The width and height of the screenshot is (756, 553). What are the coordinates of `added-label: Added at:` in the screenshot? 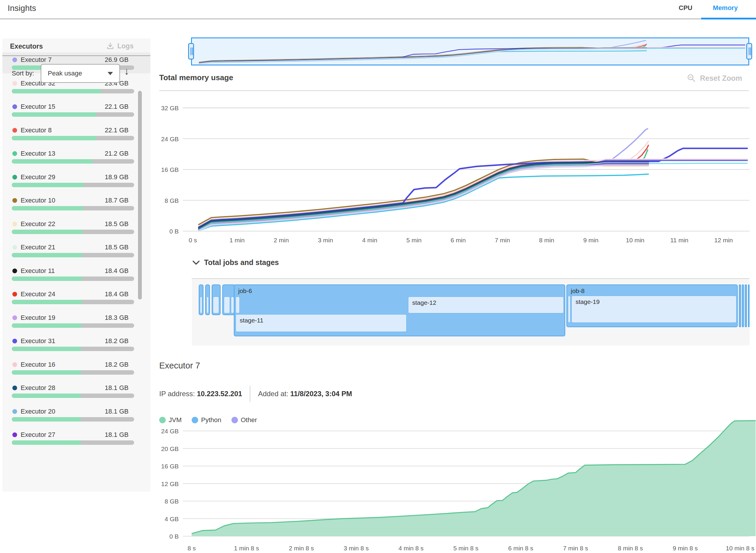 It's located at (273, 394).